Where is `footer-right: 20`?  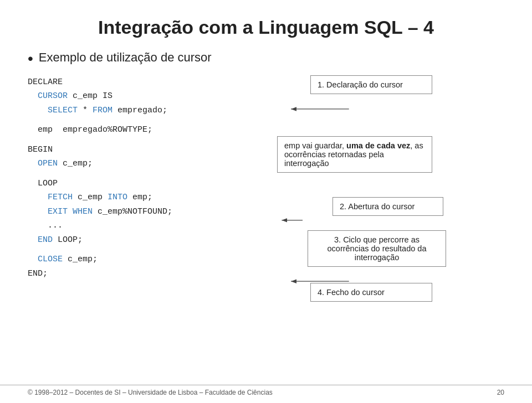
footer-right: 20 is located at coordinates (501, 392).